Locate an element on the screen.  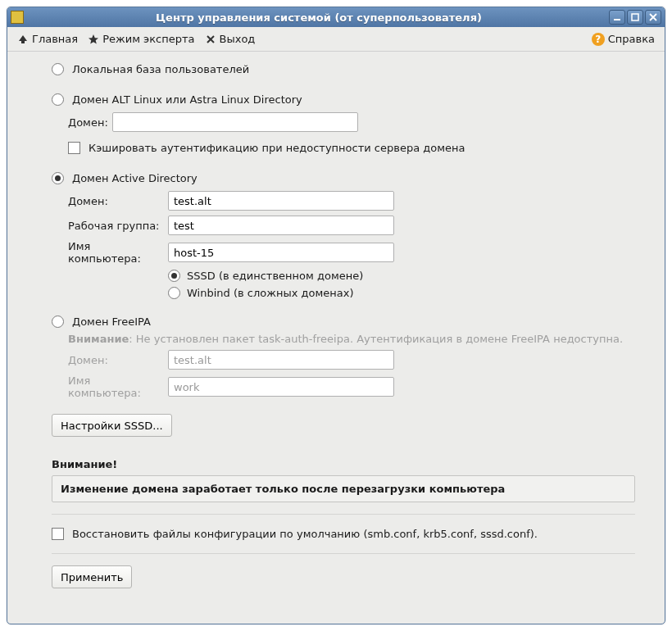
toolbar-exit: Выход is located at coordinates (230, 39).